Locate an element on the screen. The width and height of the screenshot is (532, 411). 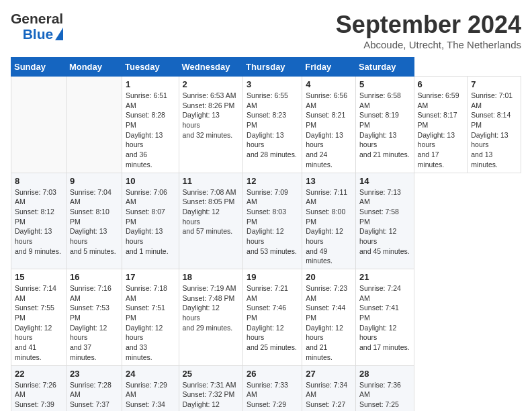
location-subtitle: Abcoude, Utrecht, The Netherlands is located at coordinates (429, 44).